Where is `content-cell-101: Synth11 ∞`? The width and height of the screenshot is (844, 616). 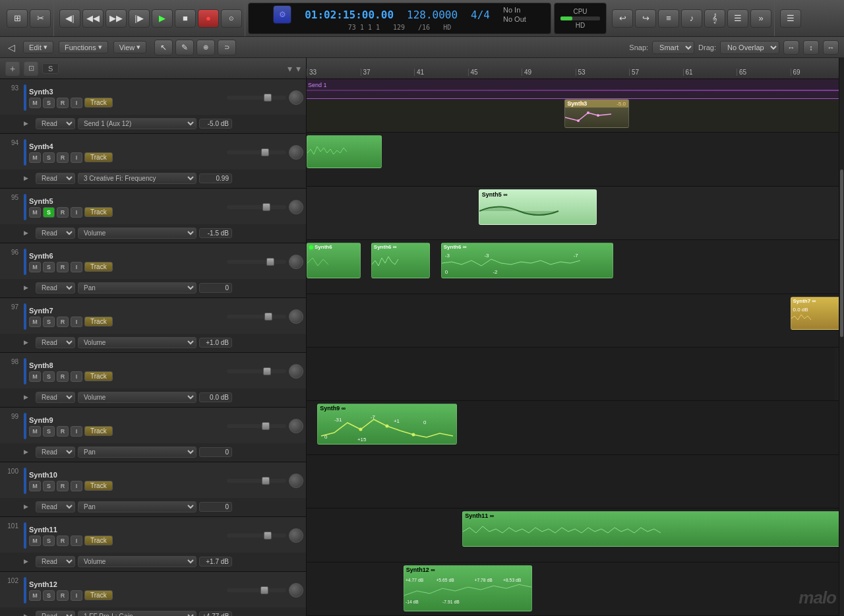 content-cell-101: Synth11 ∞ is located at coordinates (575, 535).